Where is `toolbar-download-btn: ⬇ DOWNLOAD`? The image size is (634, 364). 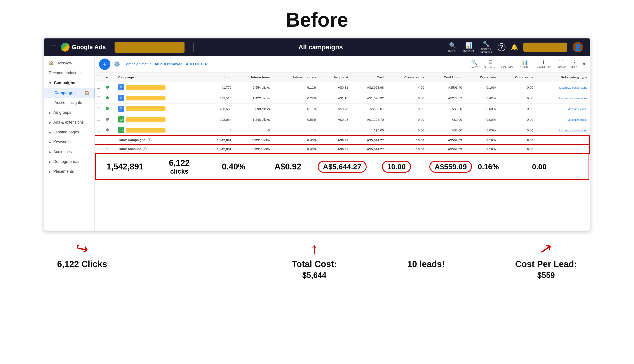 toolbar-download-btn: ⬇ DOWNLOAD is located at coordinates (544, 64).